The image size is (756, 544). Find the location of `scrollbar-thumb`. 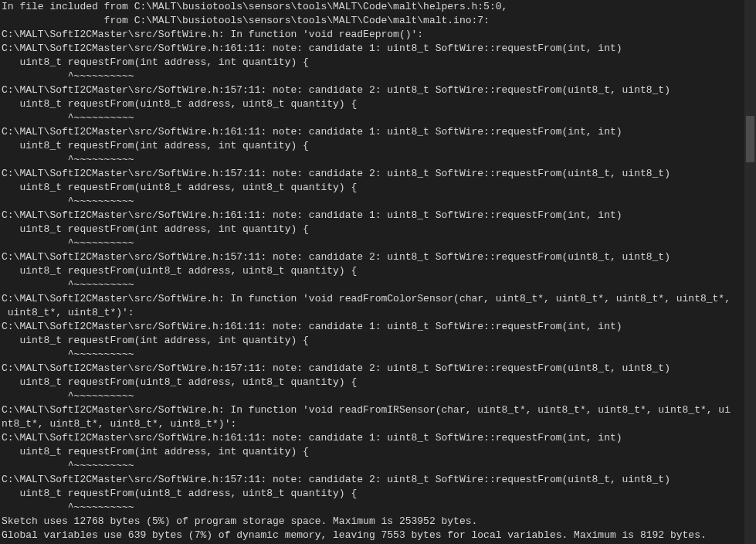

scrollbar-thumb is located at coordinates (751, 139).